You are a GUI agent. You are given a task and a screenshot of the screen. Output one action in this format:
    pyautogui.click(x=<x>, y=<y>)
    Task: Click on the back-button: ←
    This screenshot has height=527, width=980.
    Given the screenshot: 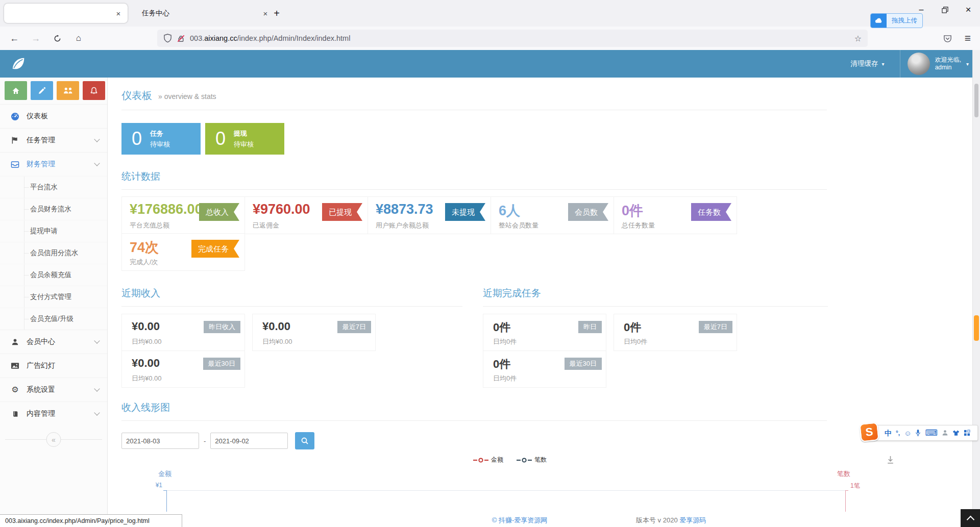 What is the action you would take?
    pyautogui.click(x=14, y=38)
    